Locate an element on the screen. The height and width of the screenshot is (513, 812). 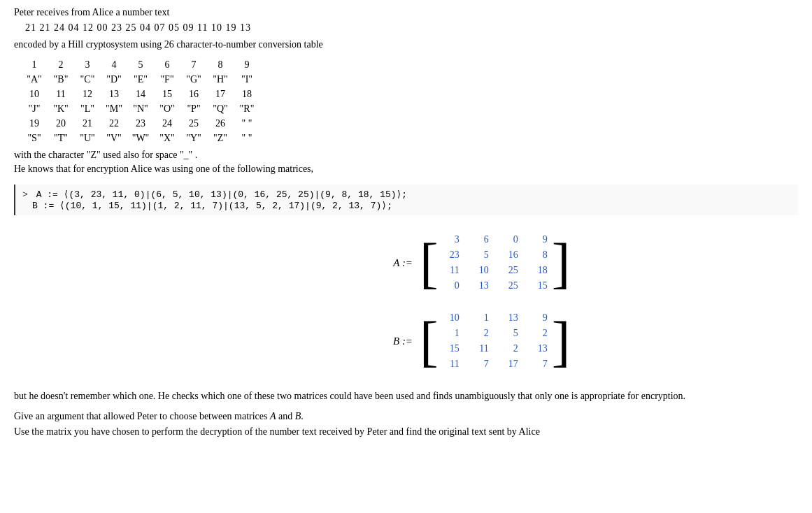
matrix-cell: 13 is located at coordinates (539, 349).